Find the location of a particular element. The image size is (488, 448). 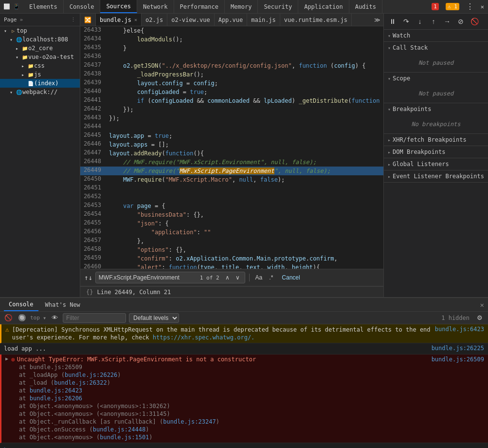

tab-elements: Elements is located at coordinates (44, 7).